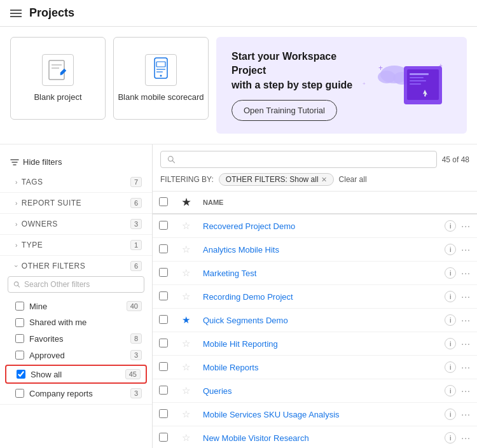 Image resolution: width=477 pixels, height=448 pixels. What do you see at coordinates (76, 265) in the screenshot?
I see `other-filters-row: › OTHER FILTERS 6` at bounding box center [76, 265].